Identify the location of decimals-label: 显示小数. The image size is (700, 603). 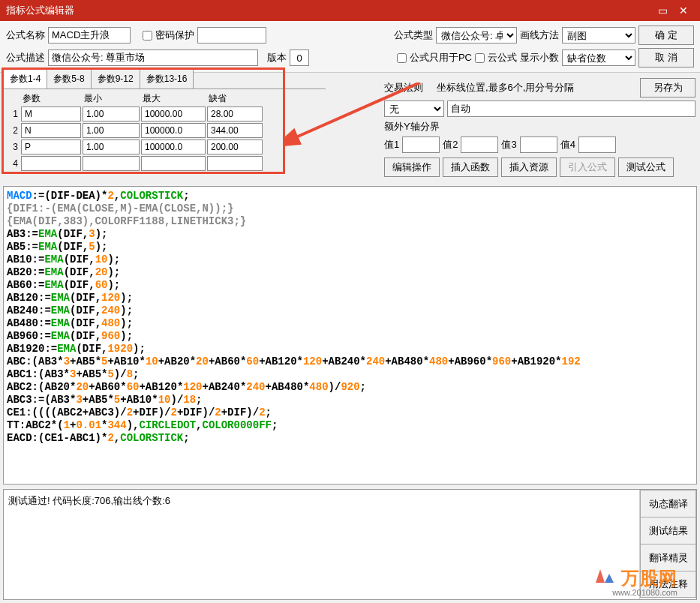
(539, 58).